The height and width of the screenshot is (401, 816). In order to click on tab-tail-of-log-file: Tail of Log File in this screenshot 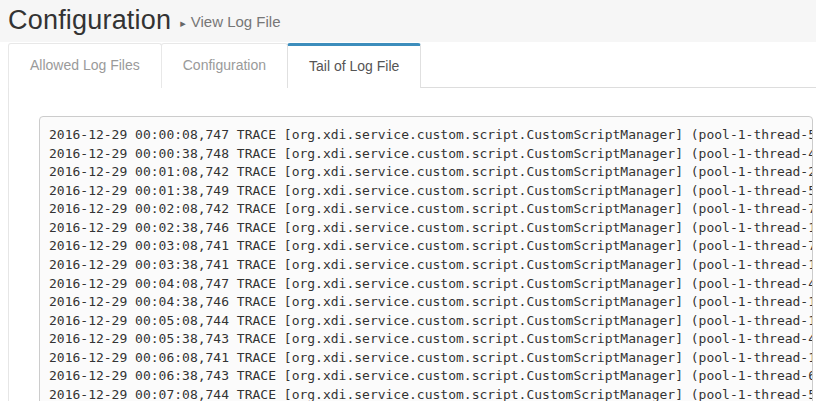, I will do `click(354, 66)`.